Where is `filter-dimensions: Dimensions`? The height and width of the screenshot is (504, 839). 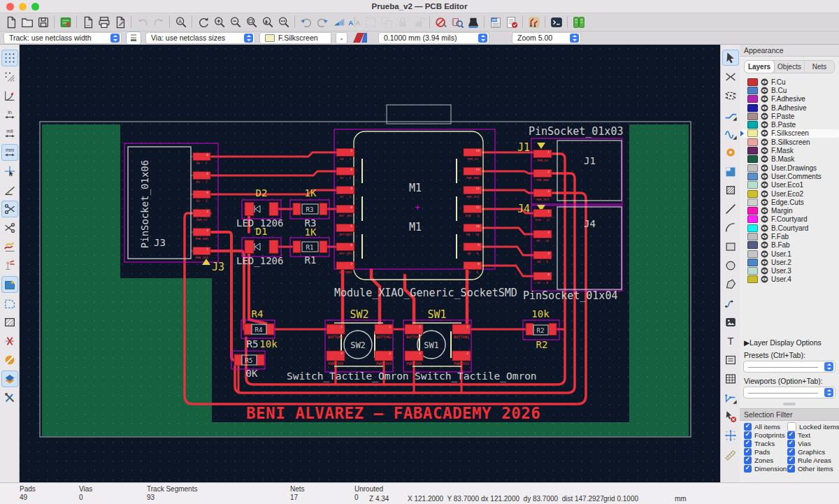 filter-dimensions: Dimensions is located at coordinates (766, 470).